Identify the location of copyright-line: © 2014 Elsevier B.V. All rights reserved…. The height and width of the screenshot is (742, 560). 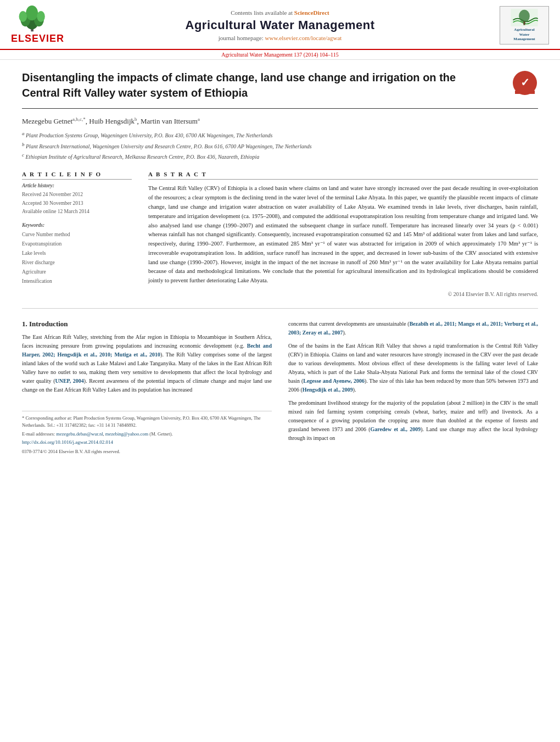
(343, 294).